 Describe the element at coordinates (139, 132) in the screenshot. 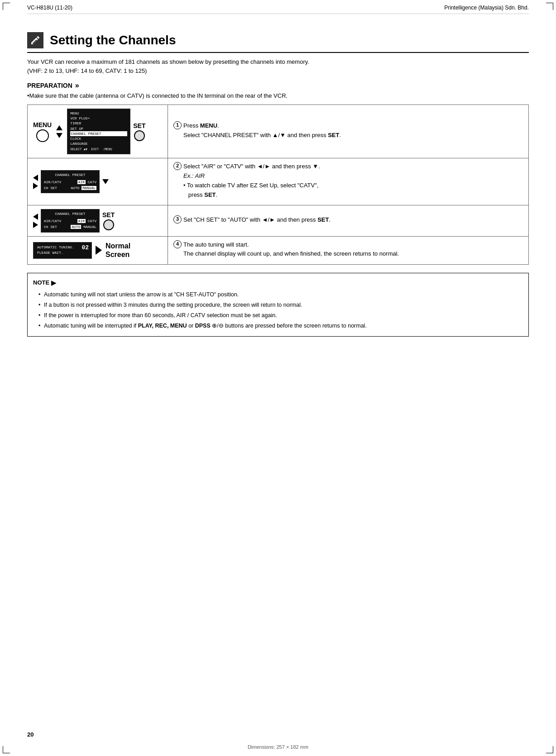

I see `set-button-diagram-1: SET` at that location.